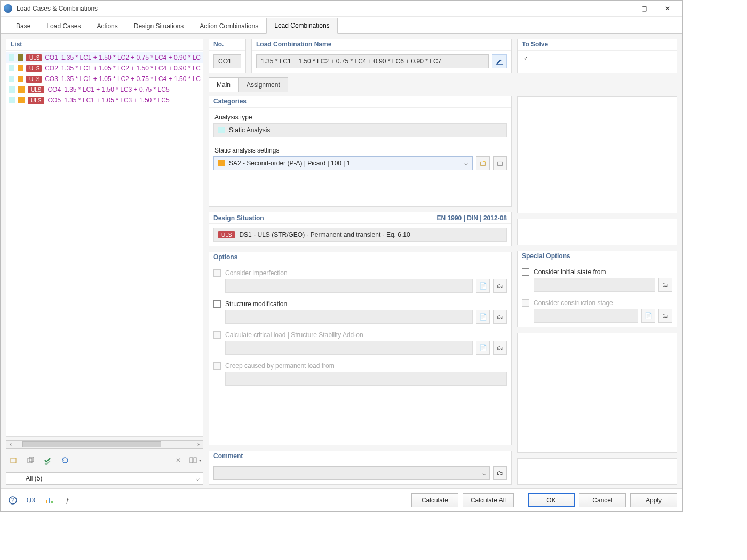 This screenshot has width=747, height=560. I want to click on calculate-all-button: Calculate All, so click(488, 500).